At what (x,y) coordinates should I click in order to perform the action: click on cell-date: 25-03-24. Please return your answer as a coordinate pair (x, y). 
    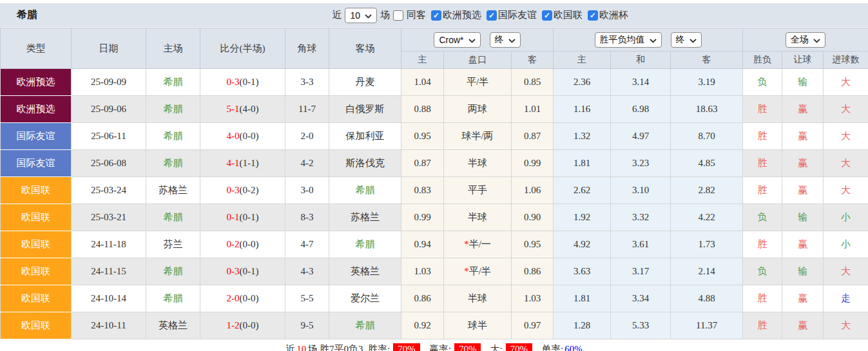
    Looking at the image, I should click on (109, 191).